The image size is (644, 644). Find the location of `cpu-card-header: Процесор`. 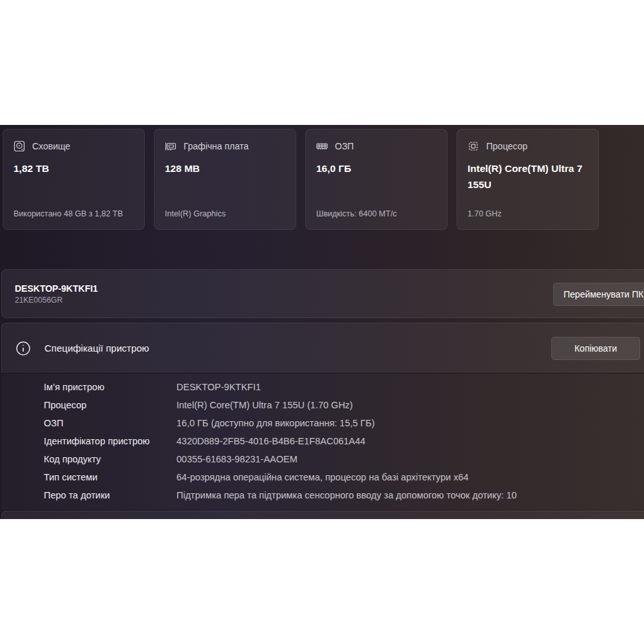

cpu-card-header: Процесор is located at coordinates (528, 146).